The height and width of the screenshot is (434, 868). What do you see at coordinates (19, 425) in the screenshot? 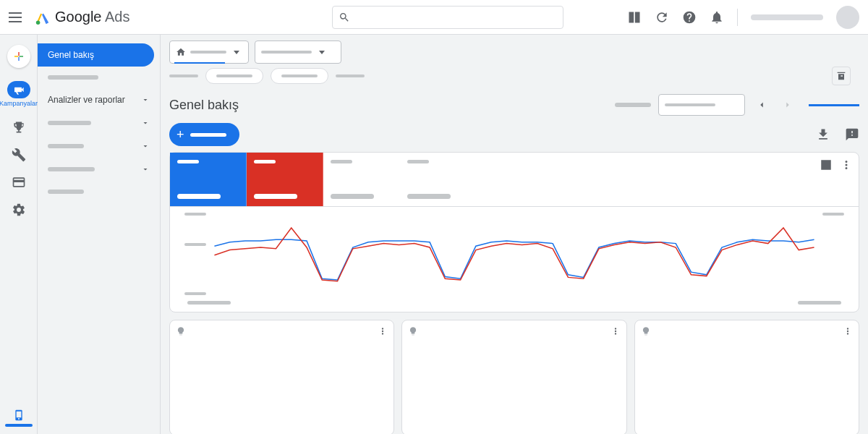
I see `rail-bottom-placeholder` at bounding box center [19, 425].